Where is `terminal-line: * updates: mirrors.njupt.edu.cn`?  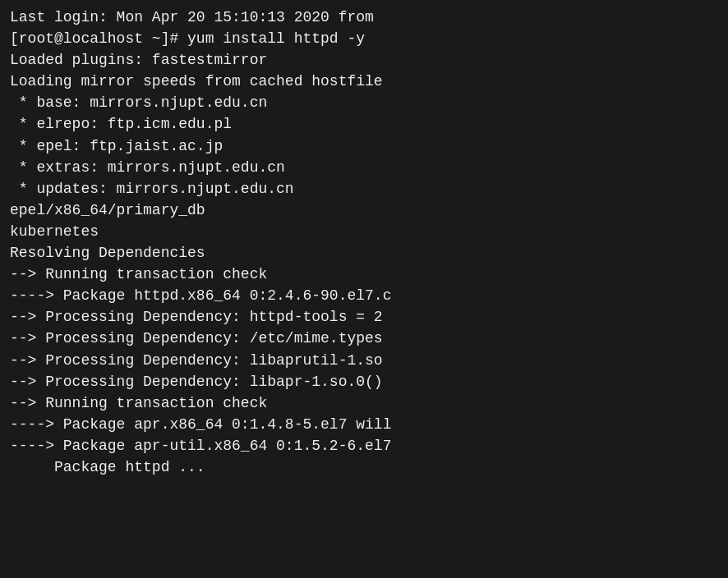 terminal-line: * updates: mirrors.njupt.edu.cn is located at coordinates (364, 189).